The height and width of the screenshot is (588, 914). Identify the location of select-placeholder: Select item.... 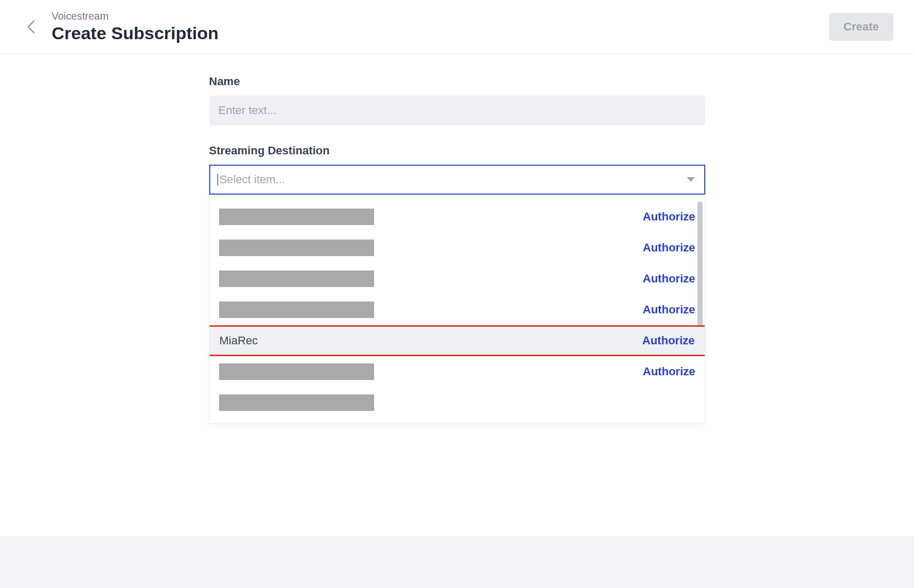
(252, 180).